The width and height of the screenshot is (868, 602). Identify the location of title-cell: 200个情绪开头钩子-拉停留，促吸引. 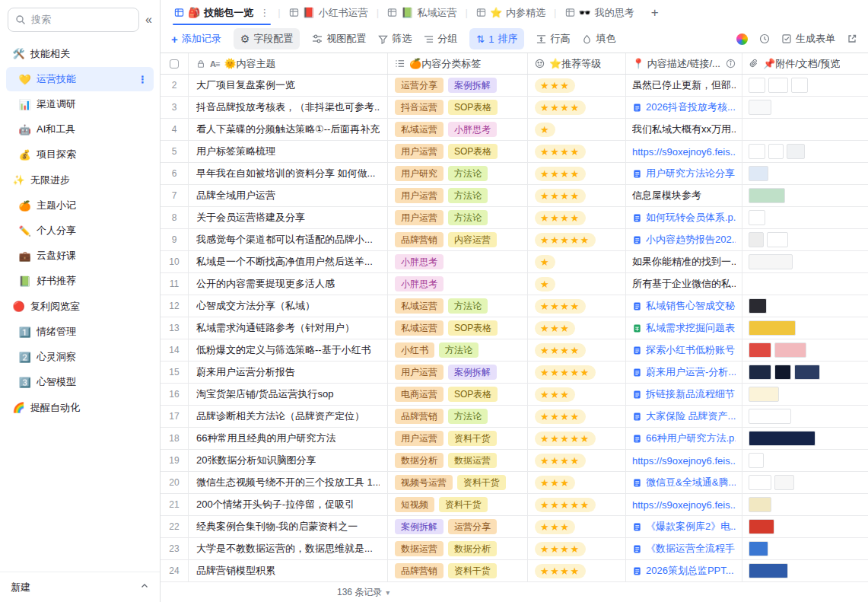
(288, 505).